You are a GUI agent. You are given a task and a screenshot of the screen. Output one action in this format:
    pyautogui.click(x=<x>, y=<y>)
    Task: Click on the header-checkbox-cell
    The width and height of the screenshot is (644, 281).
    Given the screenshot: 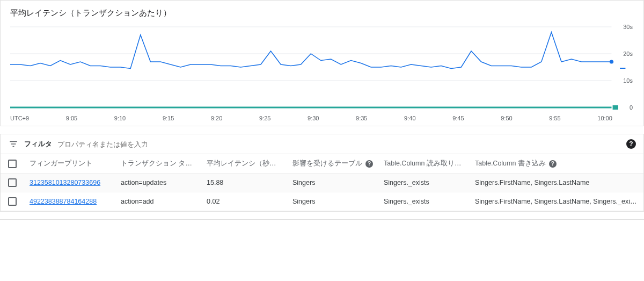 What is the action you would take?
    pyautogui.click(x=12, y=164)
    